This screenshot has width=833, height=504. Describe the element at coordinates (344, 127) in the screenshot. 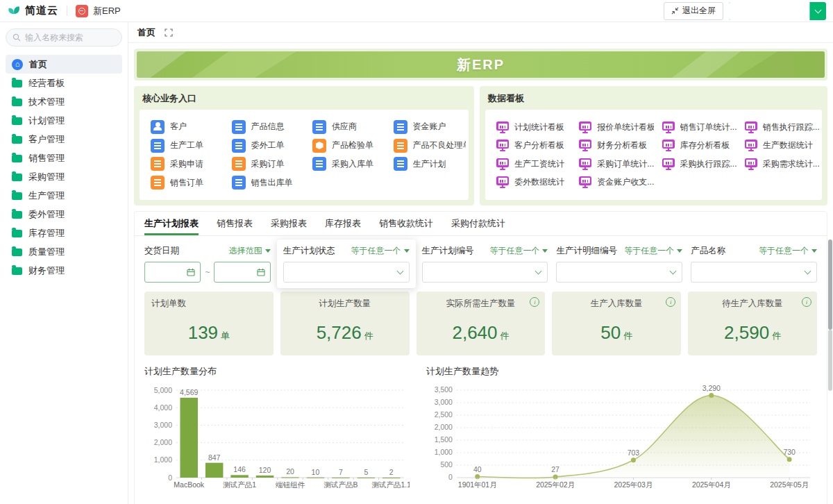

I see `entry-供应商: 供应商` at that location.